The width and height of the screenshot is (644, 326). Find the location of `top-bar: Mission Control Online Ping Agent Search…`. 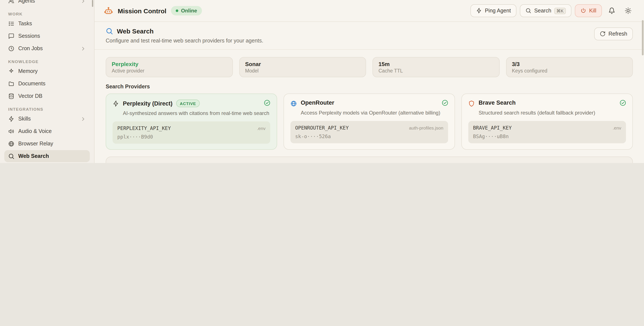

top-bar: Mission Control Online Ping Agent Search… is located at coordinates (369, 11).